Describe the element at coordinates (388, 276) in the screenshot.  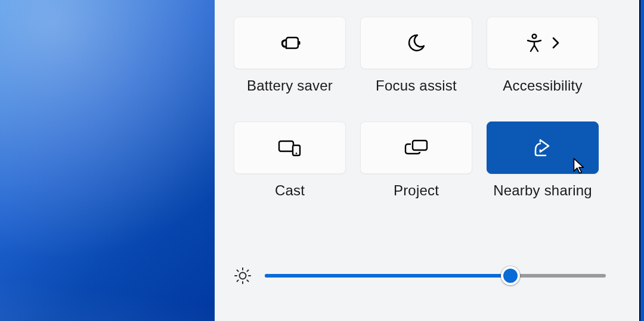
I see `brightness-fill` at that location.